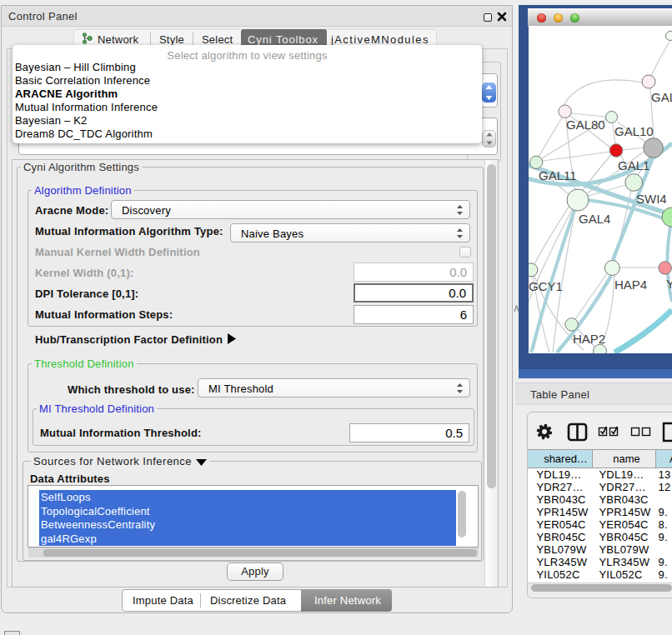  I want to click on svg-text: GAL80, so click(585, 125).